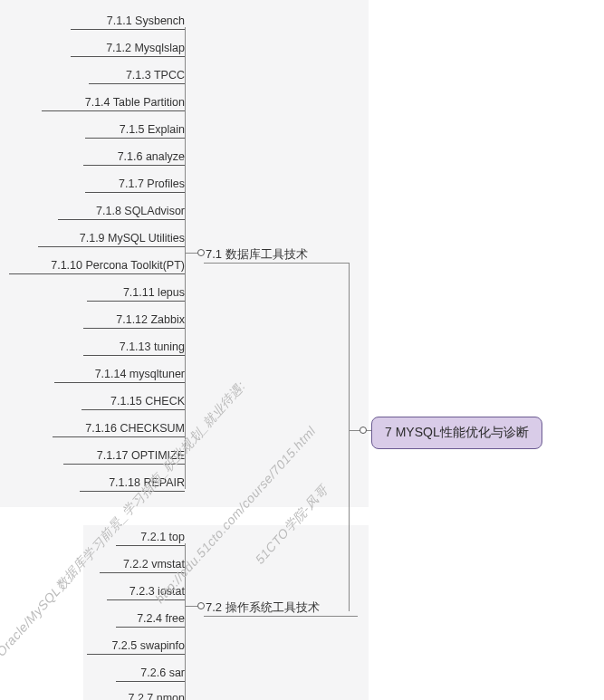  What do you see at coordinates (135, 130) in the screenshot?
I see `leaf-node: 7.1.5 Explain` at bounding box center [135, 130].